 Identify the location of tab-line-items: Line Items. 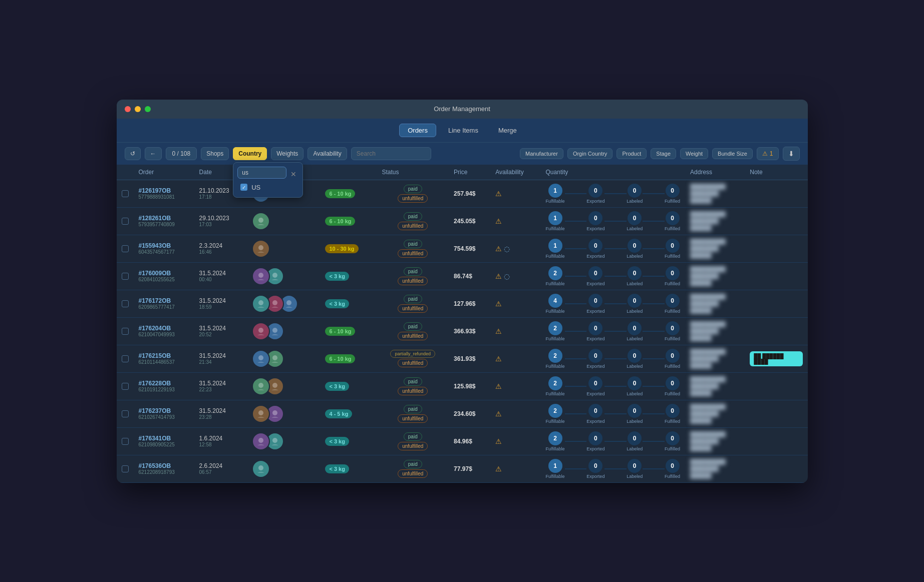
(463, 130).